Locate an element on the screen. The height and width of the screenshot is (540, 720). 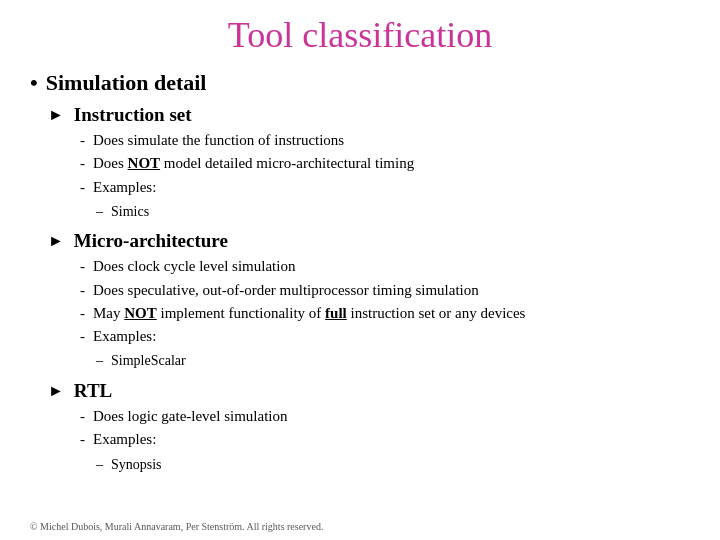
rtl-examples: Synopsis is located at coordinates (393, 465).